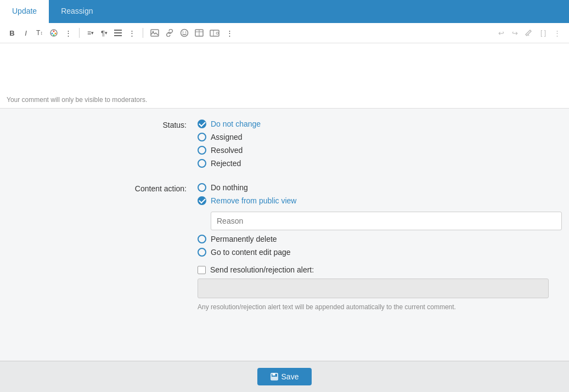 The width and height of the screenshot is (569, 392). What do you see at coordinates (229, 188) in the screenshot?
I see `action-do-nothing-label: Do nothing` at bounding box center [229, 188].